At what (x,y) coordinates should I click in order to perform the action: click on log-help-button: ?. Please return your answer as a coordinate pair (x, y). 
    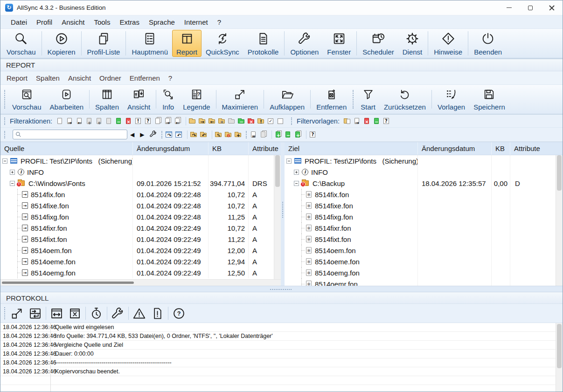
    Looking at the image, I should click on (179, 313).